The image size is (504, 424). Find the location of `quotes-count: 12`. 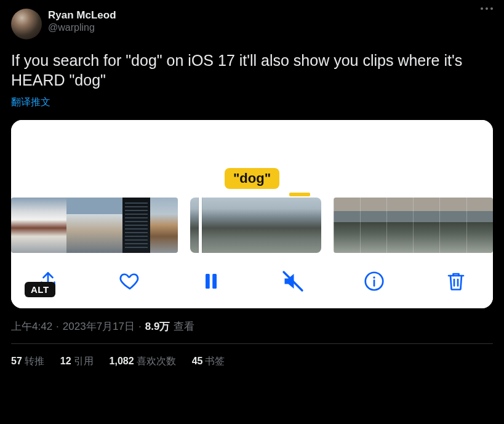

quotes-count: 12 is located at coordinates (66, 361).